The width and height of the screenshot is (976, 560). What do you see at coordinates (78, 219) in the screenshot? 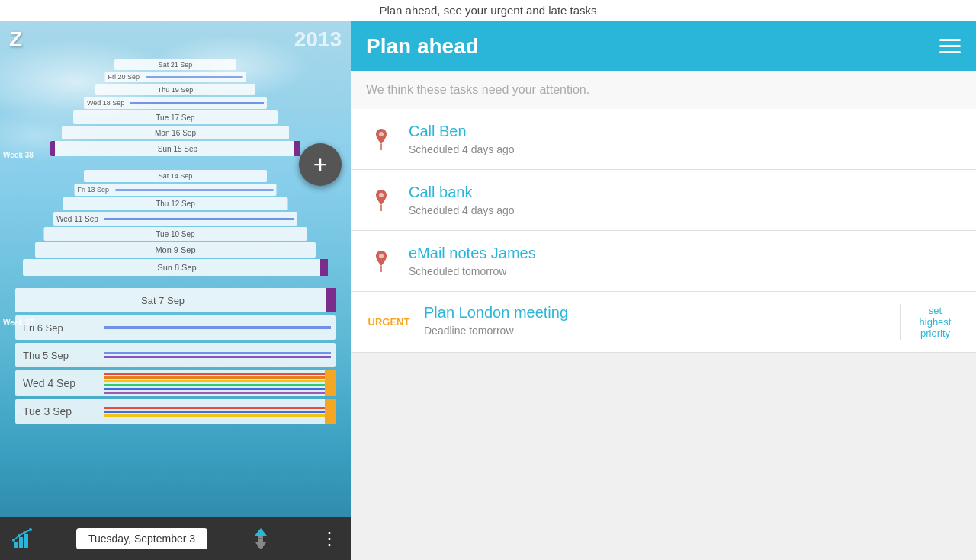
I see `day-label-wed11: Wed 11 Sep` at bounding box center [78, 219].